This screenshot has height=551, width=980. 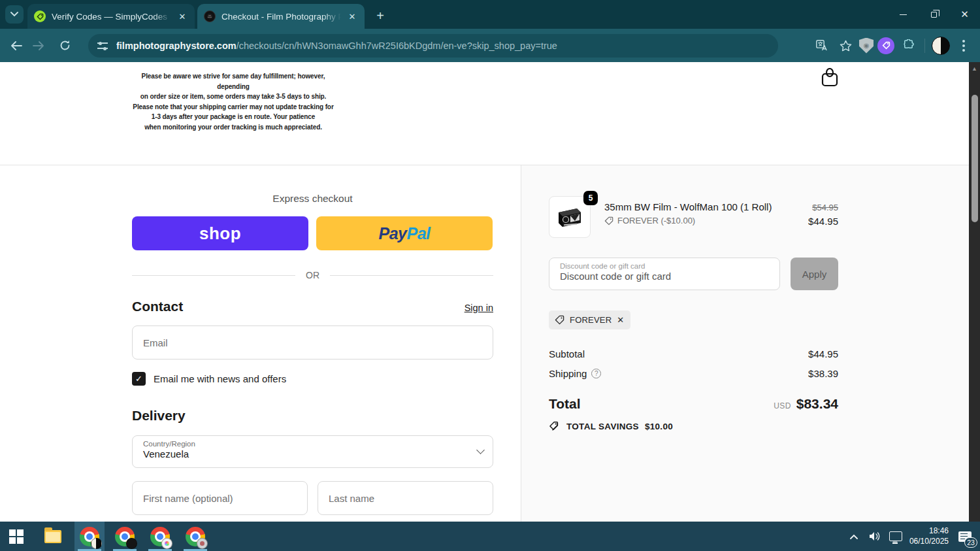 I want to click on email-field, so click(x=312, y=342).